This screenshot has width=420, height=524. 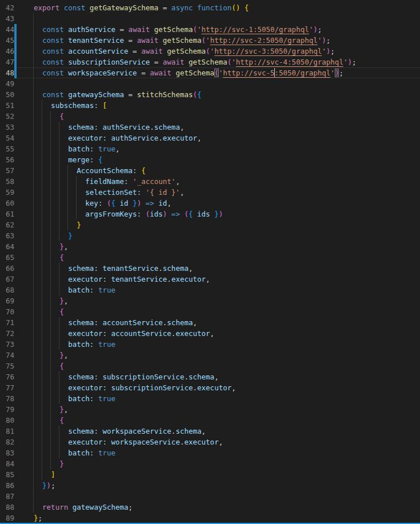 I want to click on code-line: 65 {, so click(x=210, y=257).